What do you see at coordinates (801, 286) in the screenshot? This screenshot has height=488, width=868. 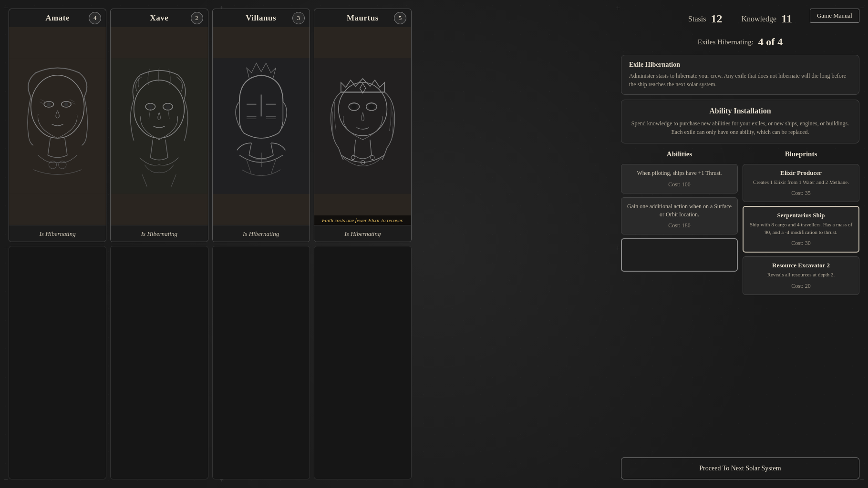 I see `blueprint-3-cost: Cost: 20` at bounding box center [801, 286].